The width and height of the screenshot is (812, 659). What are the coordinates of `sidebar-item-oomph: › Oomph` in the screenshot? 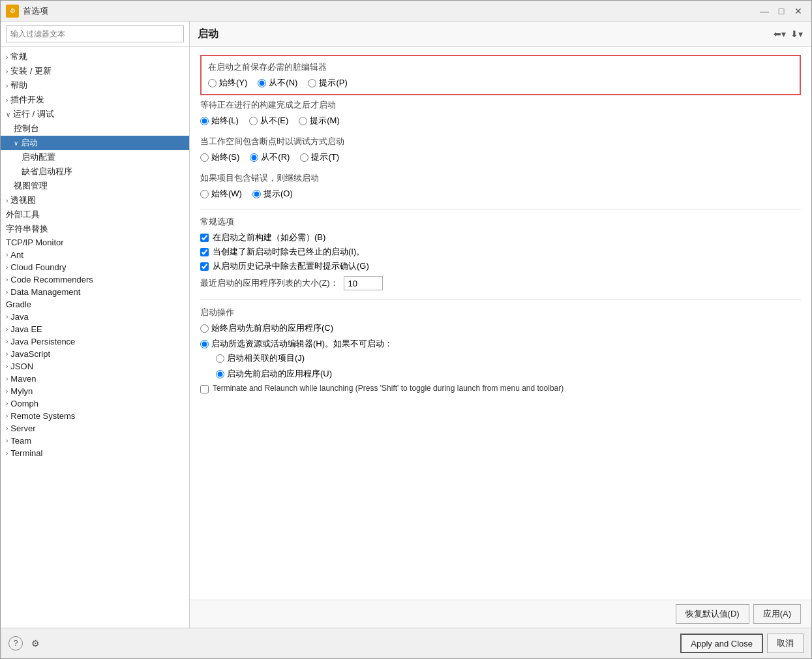 It's located at (95, 403).